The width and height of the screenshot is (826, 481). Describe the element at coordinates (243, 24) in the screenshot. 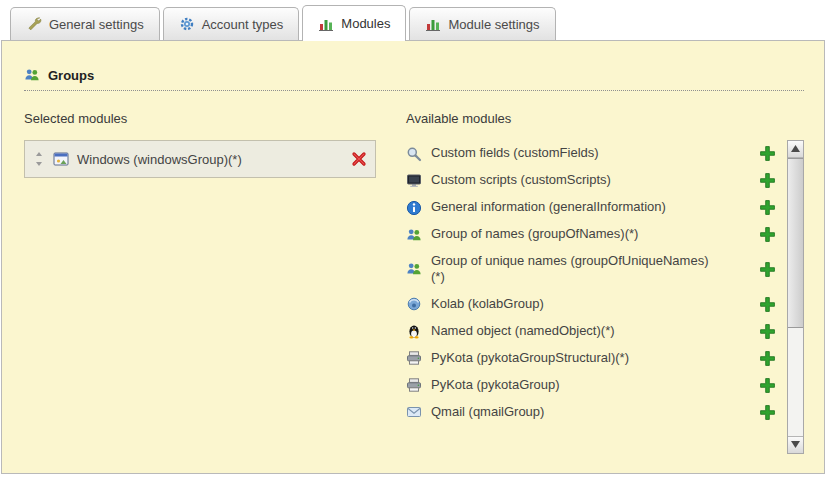

I see `tab-label: Account types` at that location.